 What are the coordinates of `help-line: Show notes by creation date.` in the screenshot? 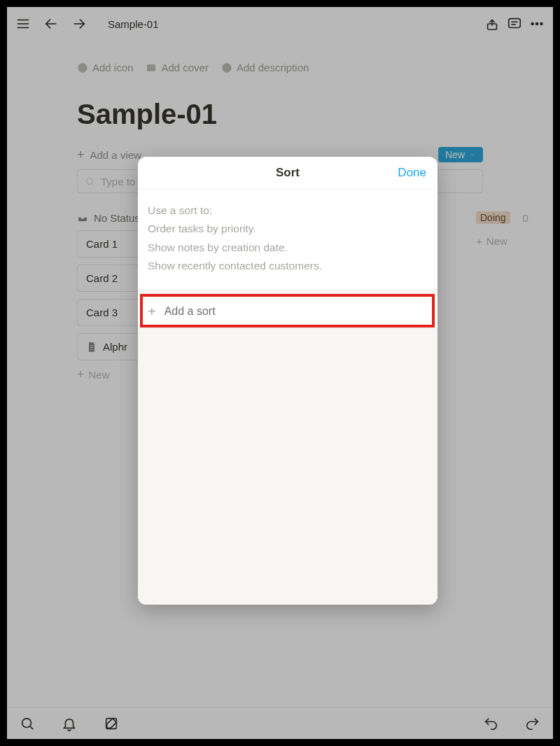 It's located at (288, 248).